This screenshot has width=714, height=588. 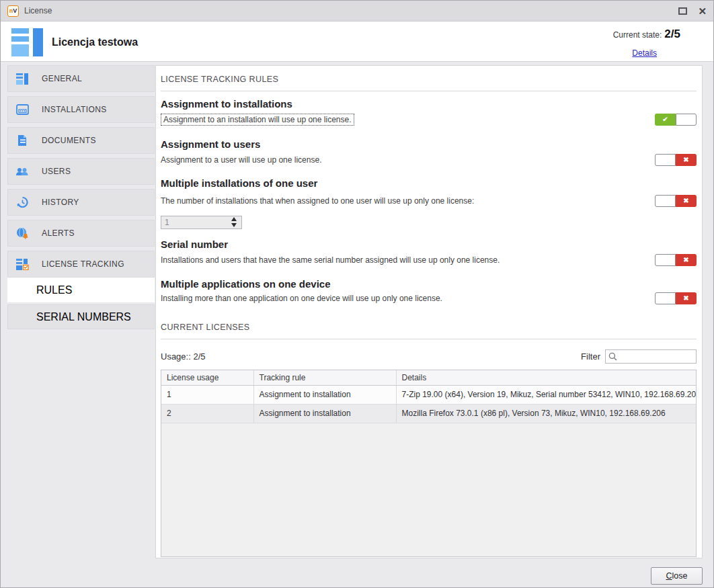 I want to click on users-icon, so click(x=22, y=171).